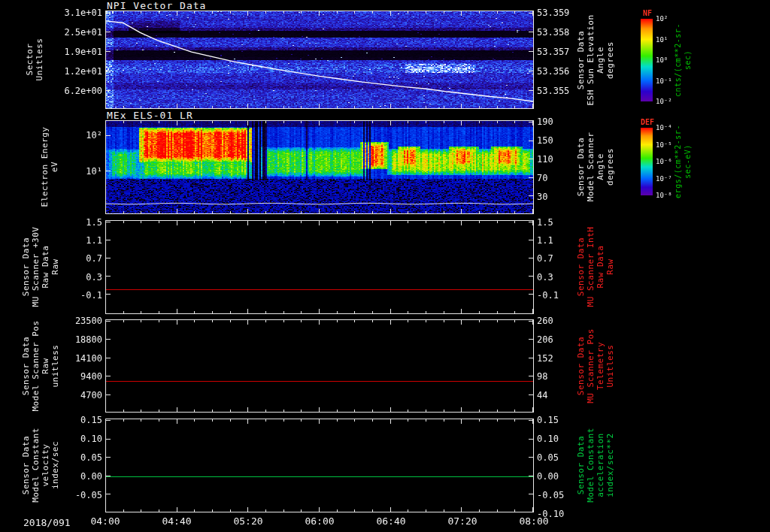 The image size is (770, 532). I want to click on tick-label: 6.2e+00, so click(62, 91).